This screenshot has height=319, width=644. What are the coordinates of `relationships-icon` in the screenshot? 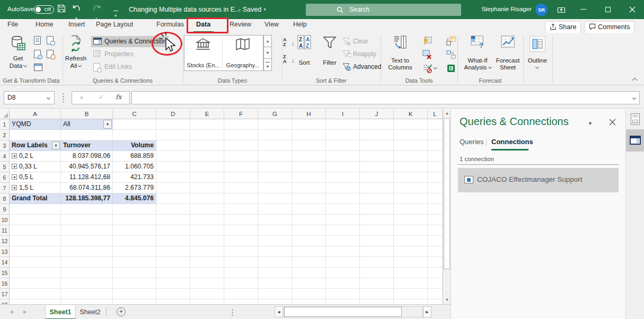 It's located at (451, 55).